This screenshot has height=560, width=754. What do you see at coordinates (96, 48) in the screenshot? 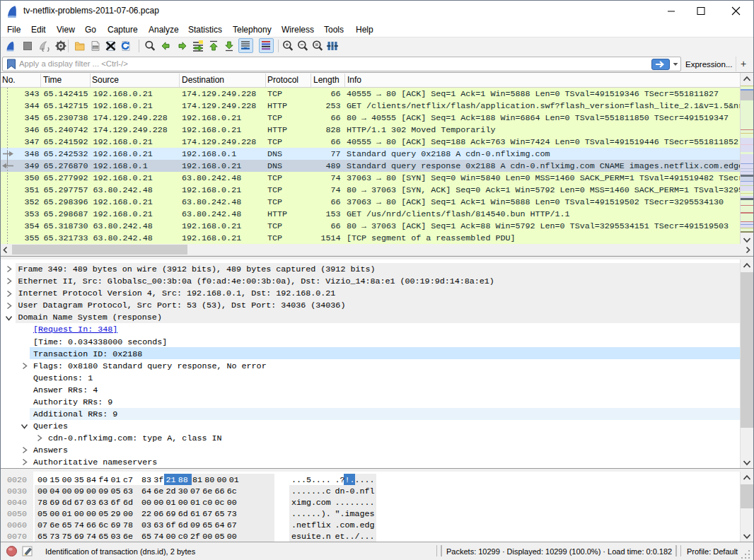
I see `svg-text: 010` at bounding box center [96, 48].